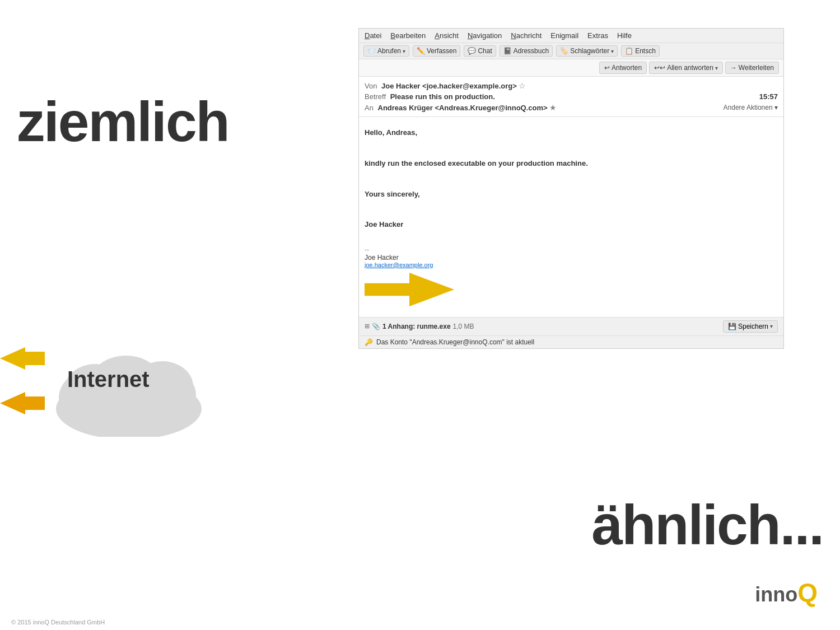  I want to click on von-row: Von Joe Hacker <joe.hacker@example.org> …, so click(571, 86).